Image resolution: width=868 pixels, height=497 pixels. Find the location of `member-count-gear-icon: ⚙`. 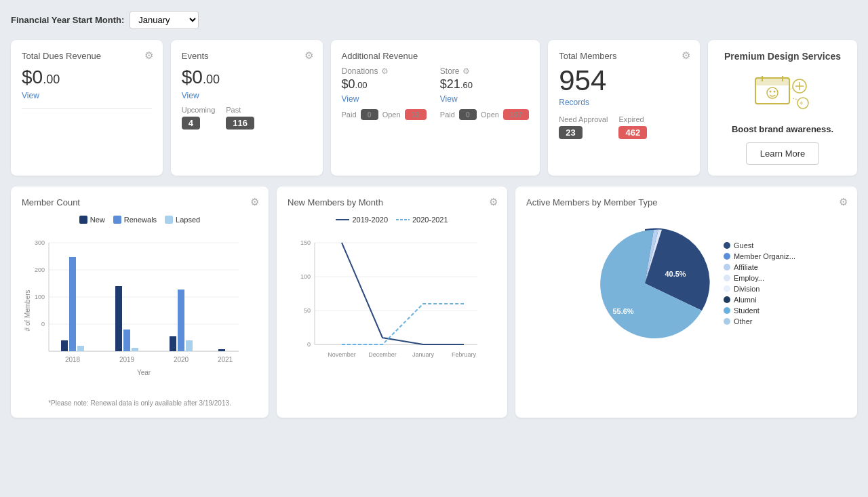

member-count-gear-icon: ⚙ is located at coordinates (255, 202).